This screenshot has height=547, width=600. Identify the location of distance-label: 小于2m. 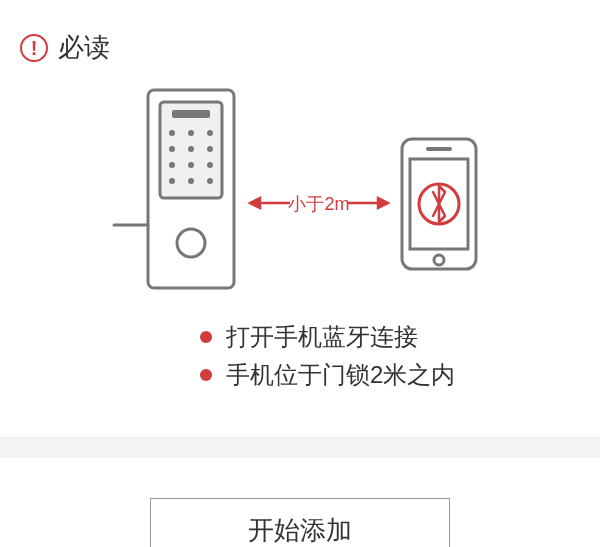
(318, 204).